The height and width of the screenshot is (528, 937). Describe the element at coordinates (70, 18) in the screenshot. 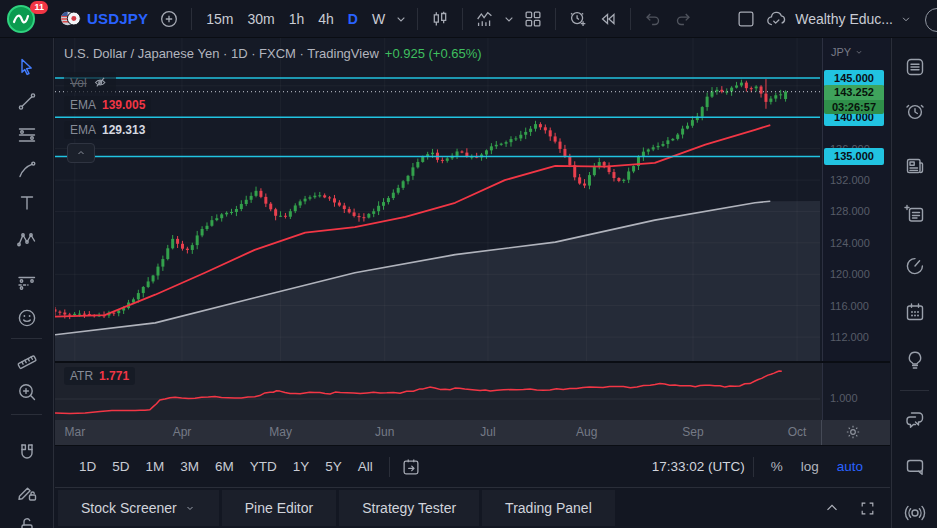

I see `usdjpy-flag-icon` at that location.